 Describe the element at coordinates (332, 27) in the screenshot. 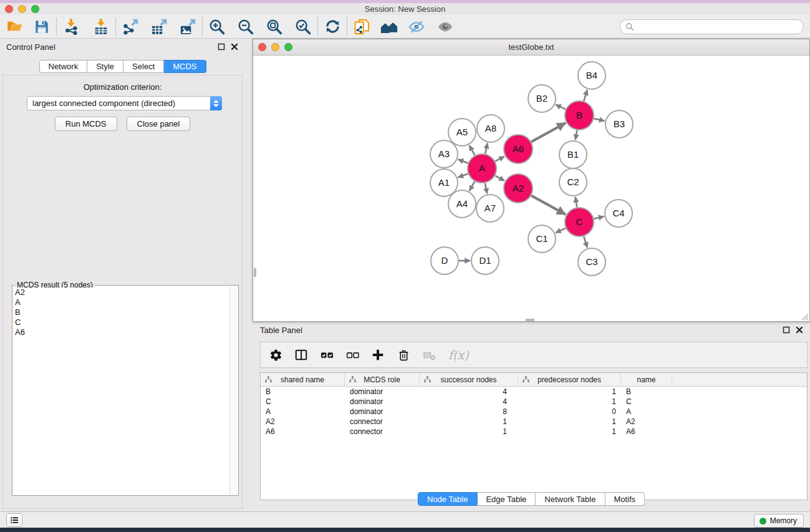

I see `refresh-icon` at that location.